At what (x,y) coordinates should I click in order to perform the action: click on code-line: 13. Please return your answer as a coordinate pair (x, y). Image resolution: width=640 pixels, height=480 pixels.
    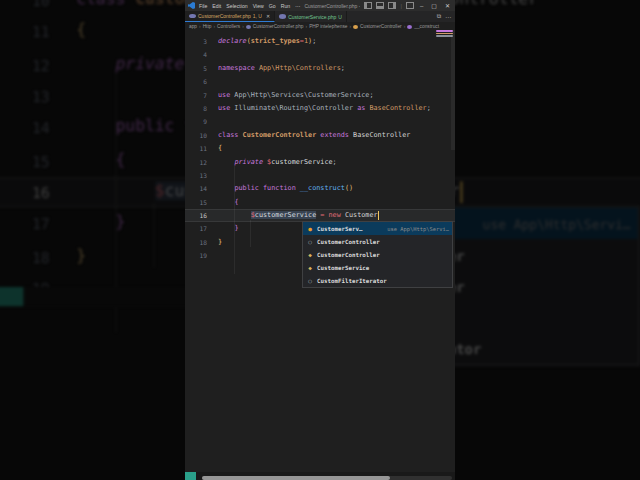
    Looking at the image, I should click on (320, 176).